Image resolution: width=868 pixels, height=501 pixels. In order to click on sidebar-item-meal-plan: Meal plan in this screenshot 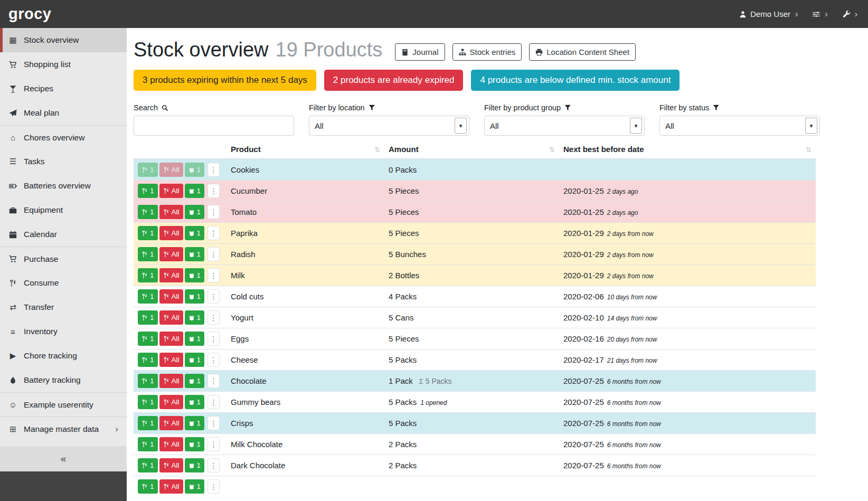, I will do `click(63, 113)`.